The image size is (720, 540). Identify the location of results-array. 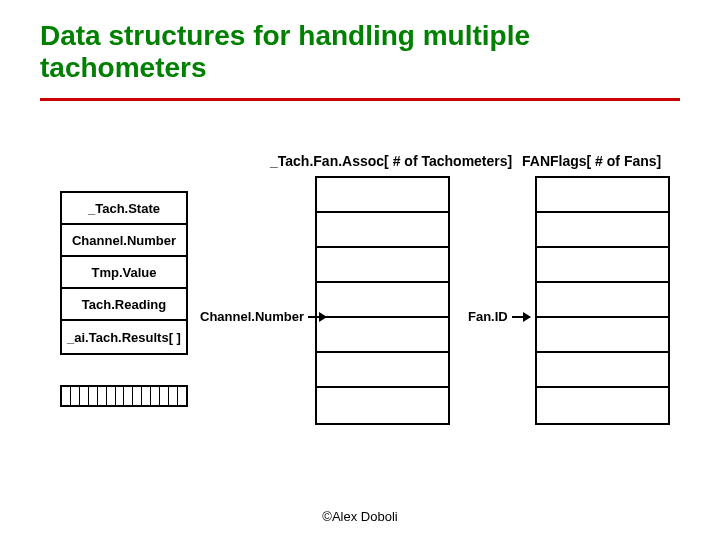
(124, 396).